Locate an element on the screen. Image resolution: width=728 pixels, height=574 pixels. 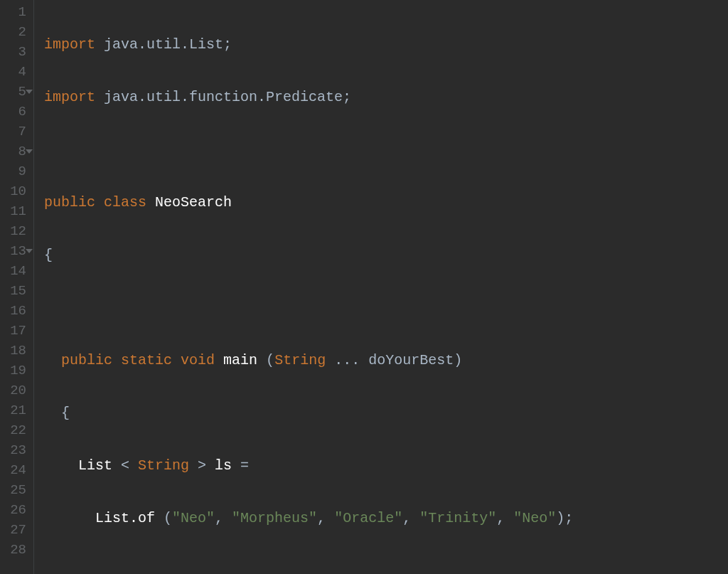
line-number: 6 is located at coordinates (16, 112).